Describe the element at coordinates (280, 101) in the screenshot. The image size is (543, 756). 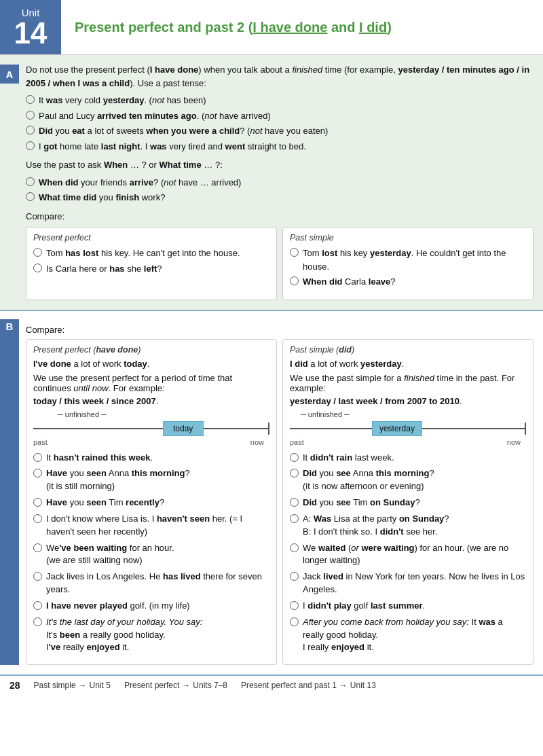
I see `list-item: It was very cold yesterday. (not has bee…` at that location.